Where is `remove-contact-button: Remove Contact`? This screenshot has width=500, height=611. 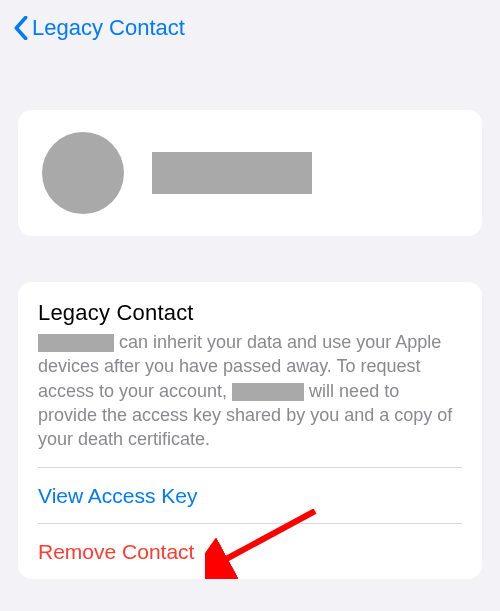 remove-contact-button: Remove Contact is located at coordinates (250, 552).